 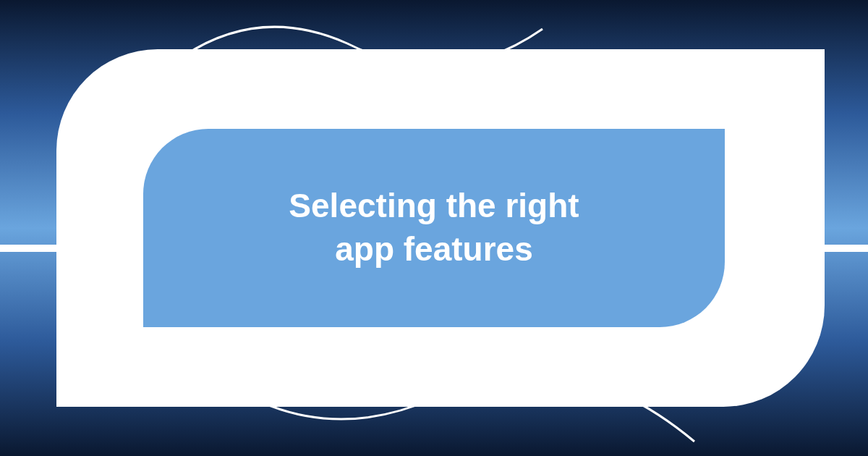 What do you see at coordinates (434, 228) in the screenshot?
I see `page-title: Selecting the right app features` at bounding box center [434, 228].